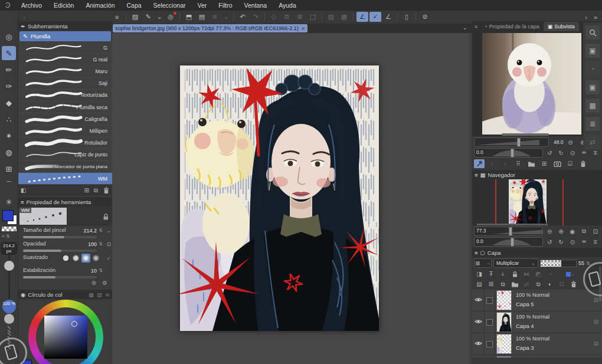  What do you see at coordinates (596, 17) in the screenshot?
I see `panel-arrows-right-icon: »` at bounding box center [596, 17].